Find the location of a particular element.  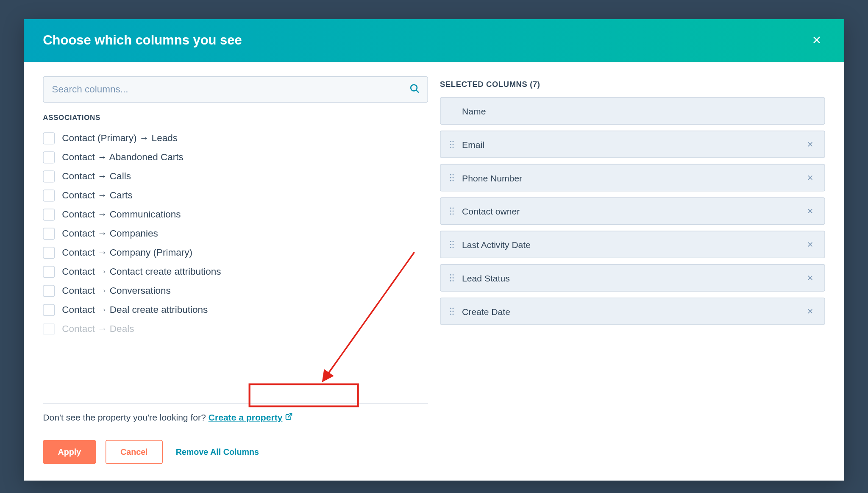

association-row: Contact → Abandoned Carts is located at coordinates (236, 158).